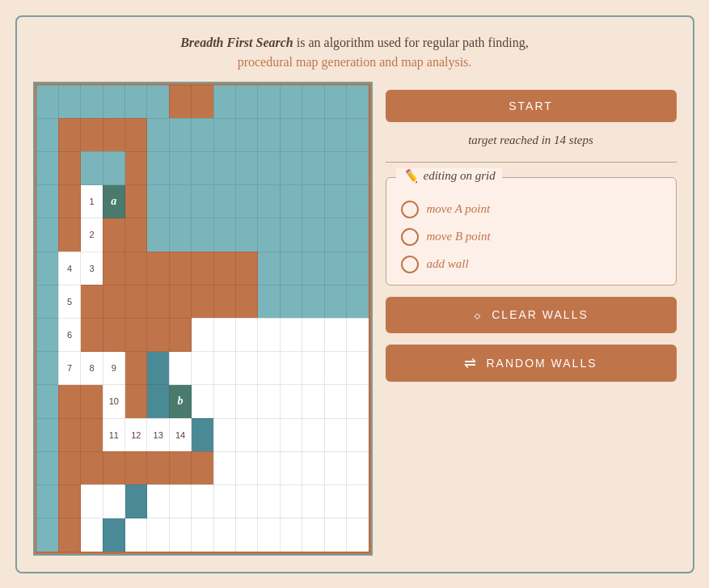  What do you see at coordinates (410, 264) in the screenshot?
I see `radio-circle-wall` at bounding box center [410, 264].